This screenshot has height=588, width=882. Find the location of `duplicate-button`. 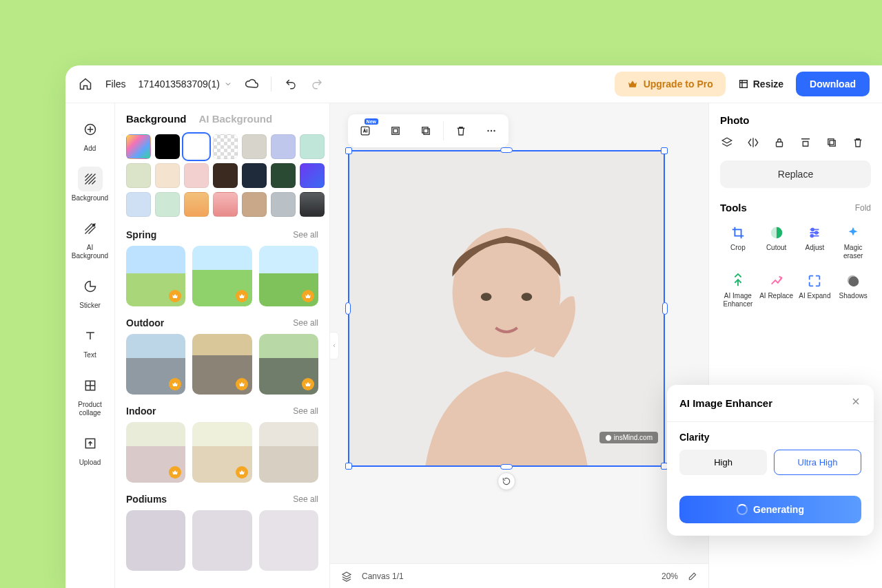

duplicate-button is located at coordinates (426, 131).